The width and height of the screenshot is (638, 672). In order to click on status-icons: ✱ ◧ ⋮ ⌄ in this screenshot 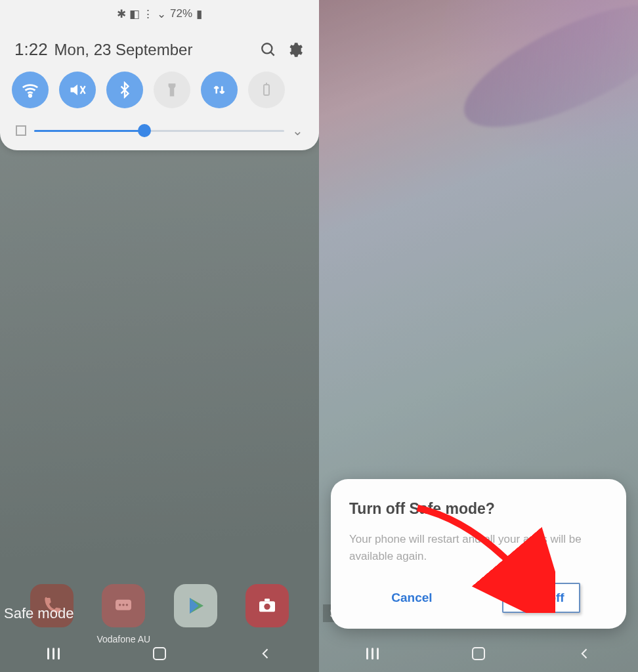, I will do `click(142, 14)`.